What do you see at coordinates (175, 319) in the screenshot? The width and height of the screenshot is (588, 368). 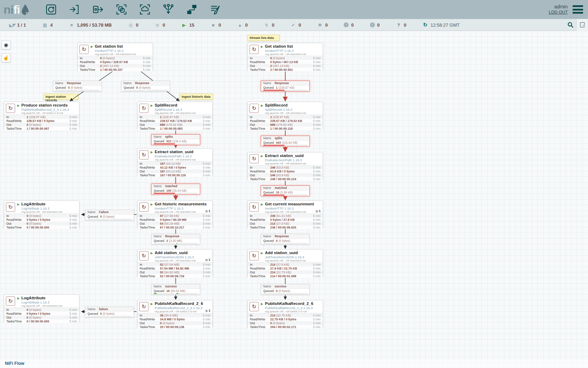 I see `stat-row: Read/Write34.8 MB / 0 bytes5 min` at bounding box center [175, 319].